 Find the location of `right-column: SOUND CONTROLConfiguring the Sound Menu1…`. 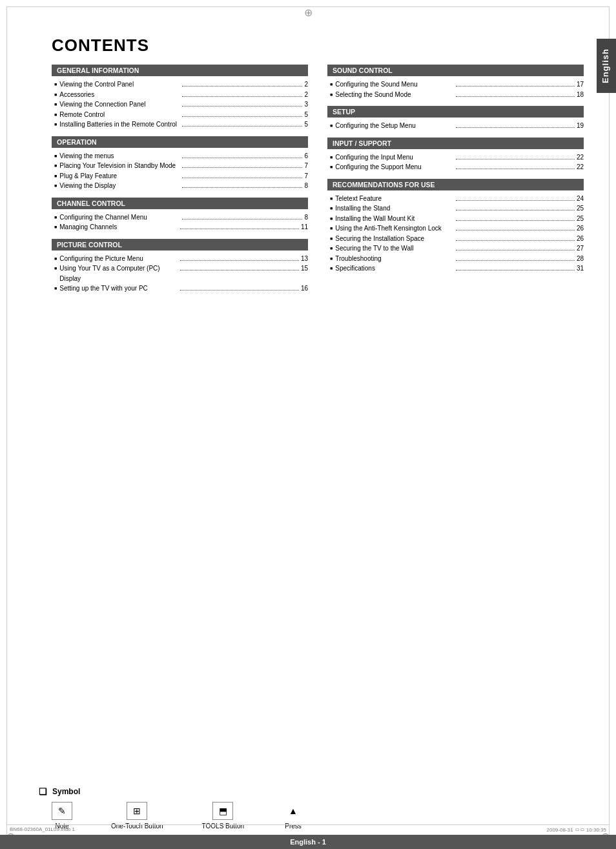

right-column: SOUND CONTROLConfiguring the Sound Menu1… is located at coordinates (456, 182).